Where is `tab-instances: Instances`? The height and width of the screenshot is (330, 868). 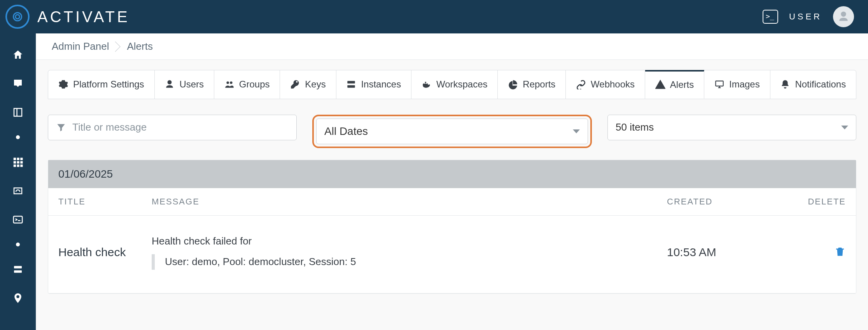
tab-instances: Instances is located at coordinates (374, 85).